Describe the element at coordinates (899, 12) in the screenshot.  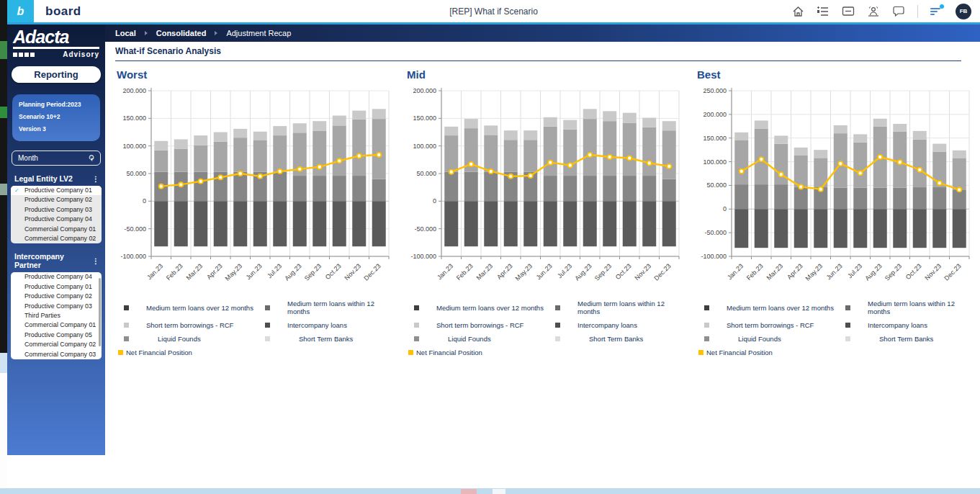
I see `chat-icon` at that location.